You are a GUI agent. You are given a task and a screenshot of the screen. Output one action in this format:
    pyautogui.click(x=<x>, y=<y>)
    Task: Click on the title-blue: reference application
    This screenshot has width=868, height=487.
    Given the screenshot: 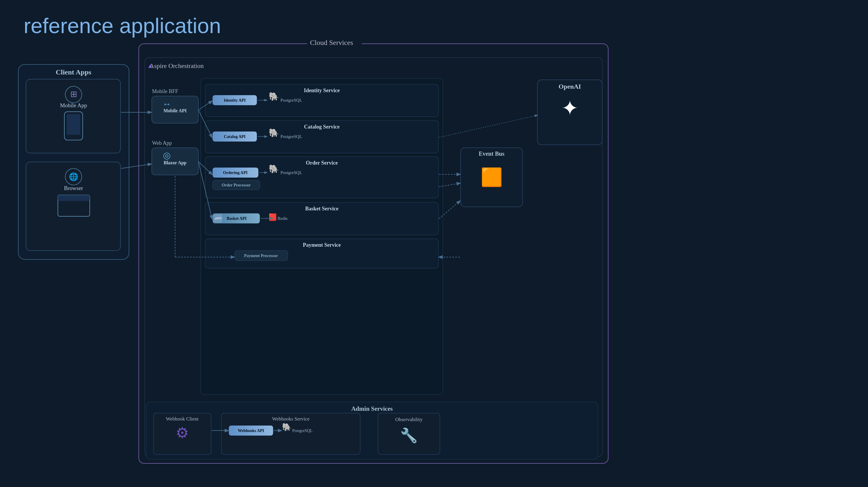 What is the action you would take?
    pyautogui.click(x=122, y=26)
    